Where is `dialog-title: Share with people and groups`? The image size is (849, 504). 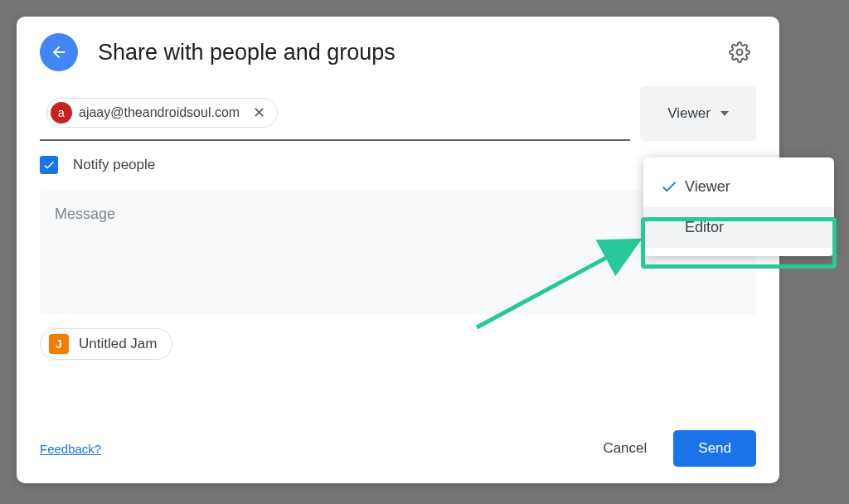
dialog-title: Share with people and groups is located at coordinates (410, 53).